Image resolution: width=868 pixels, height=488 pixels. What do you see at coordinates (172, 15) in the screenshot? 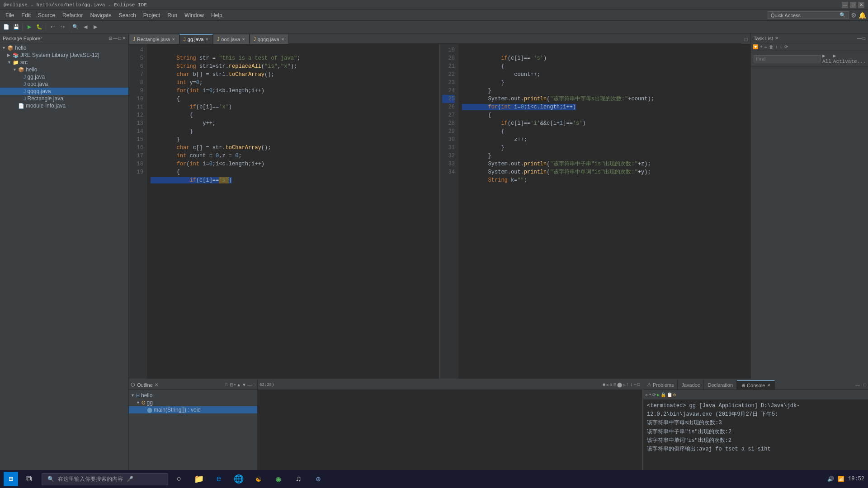
I see `menu-run: Run` at bounding box center [172, 15].